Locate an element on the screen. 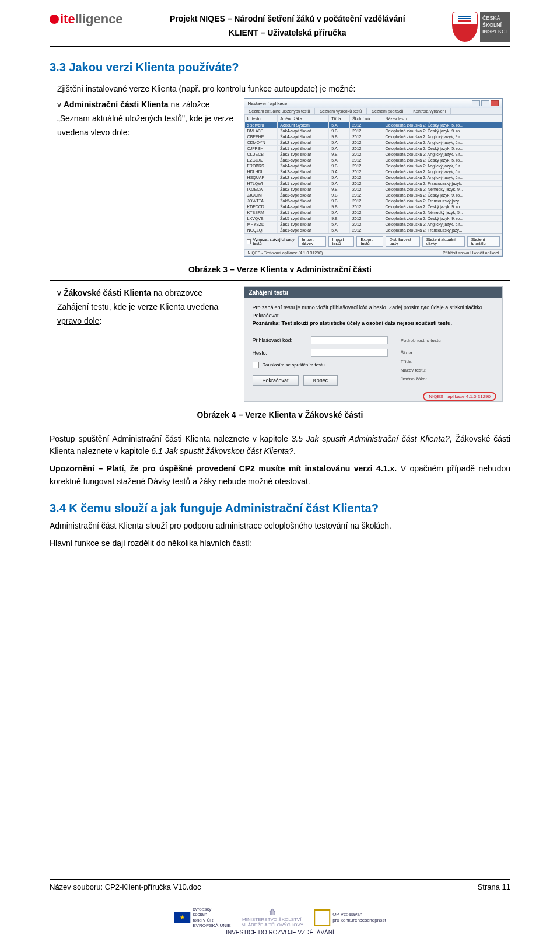 The width and height of the screenshot is (560, 938). btn-end: Konec is located at coordinates (321, 380).